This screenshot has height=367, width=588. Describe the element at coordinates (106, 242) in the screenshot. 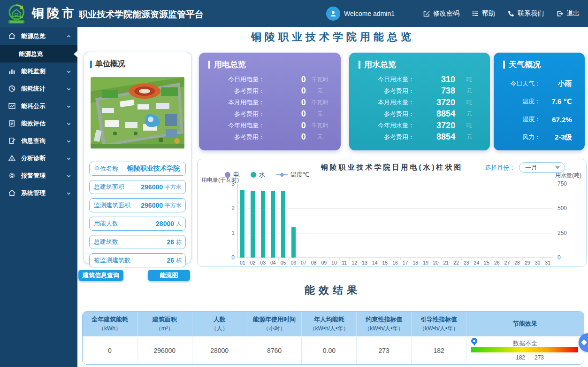

I see `field-label: 总建筑数` at that location.